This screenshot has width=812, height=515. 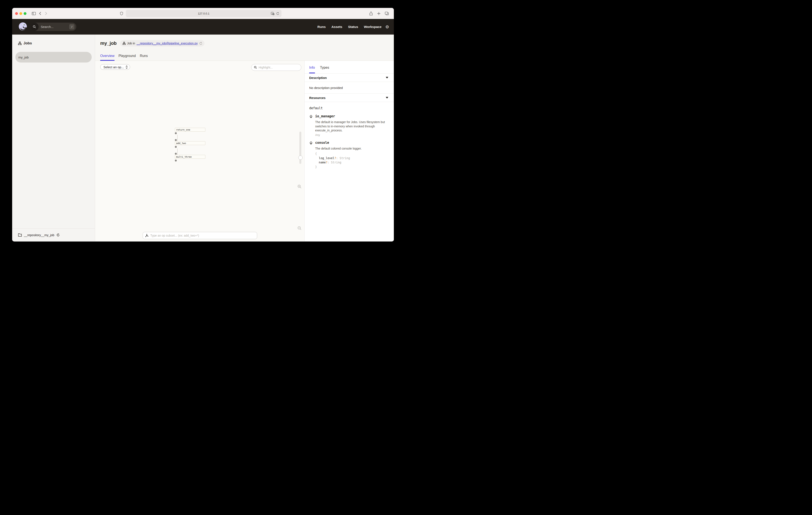 What do you see at coordinates (299, 228) in the screenshot?
I see `zoom-out-icon` at bounding box center [299, 228].